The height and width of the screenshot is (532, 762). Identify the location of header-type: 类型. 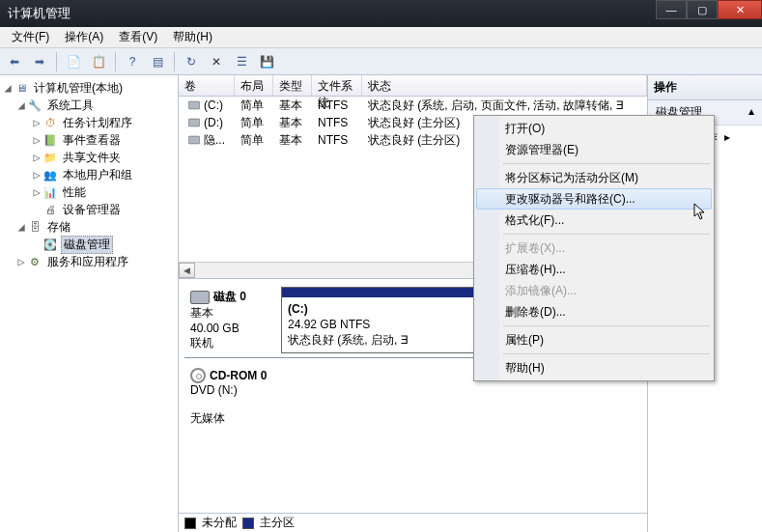
(293, 85).